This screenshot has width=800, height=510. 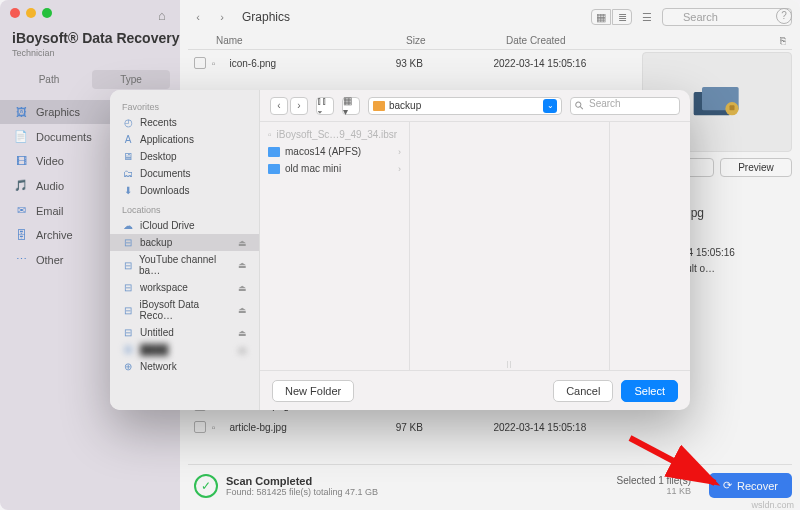 I want to click on network-icon: ⊕, so click(x=128, y=366).